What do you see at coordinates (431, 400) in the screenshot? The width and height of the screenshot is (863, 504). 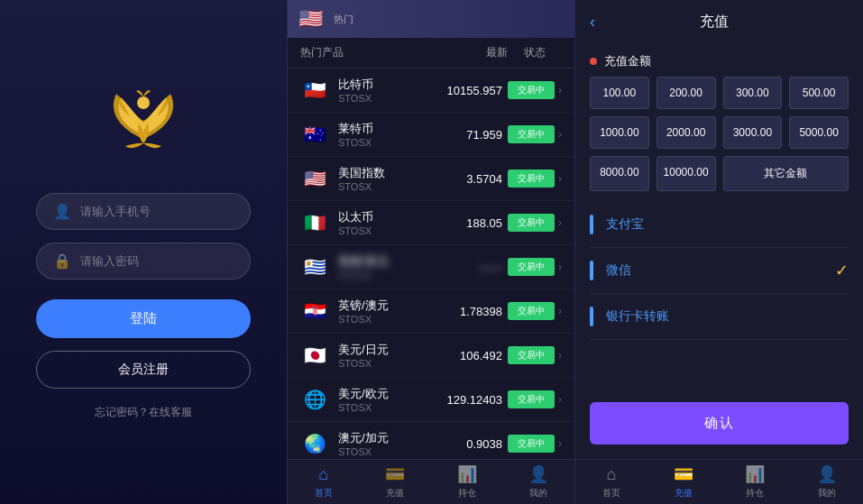 I see `market-list-item: 🌐 美元/欧元 STOSX 129.12403 交易中 ›` at bounding box center [431, 400].